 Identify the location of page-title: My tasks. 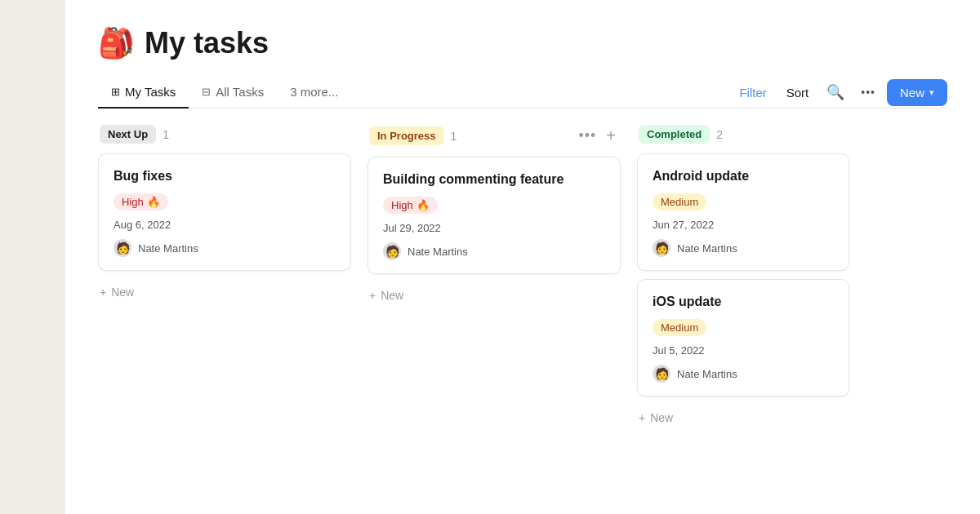
(207, 43).